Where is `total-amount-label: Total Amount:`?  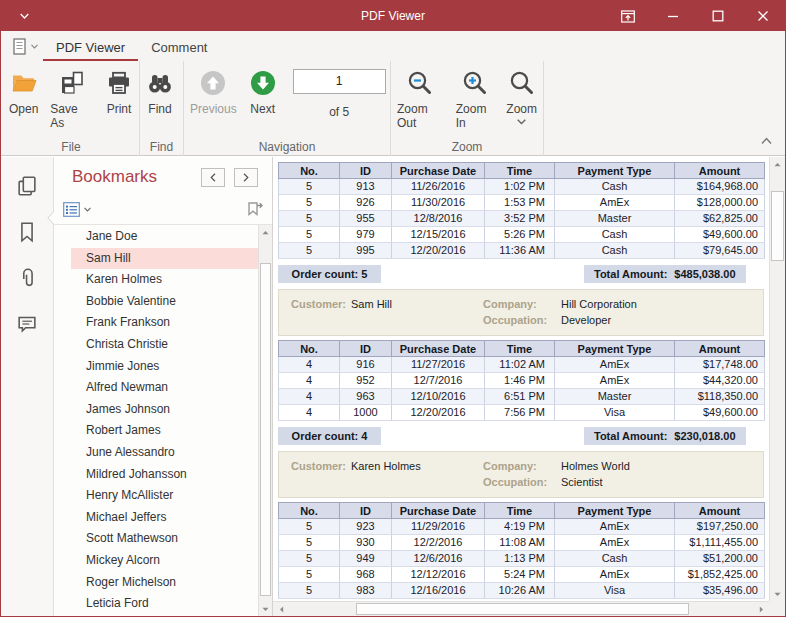
total-amount-label: Total Amount: is located at coordinates (630, 436).